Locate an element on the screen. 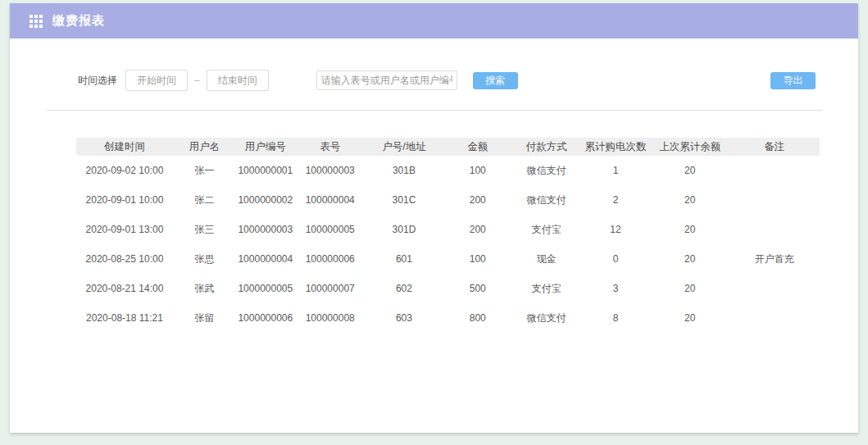 The width and height of the screenshot is (868, 445). page-title: 缴费报表 is located at coordinates (79, 21).